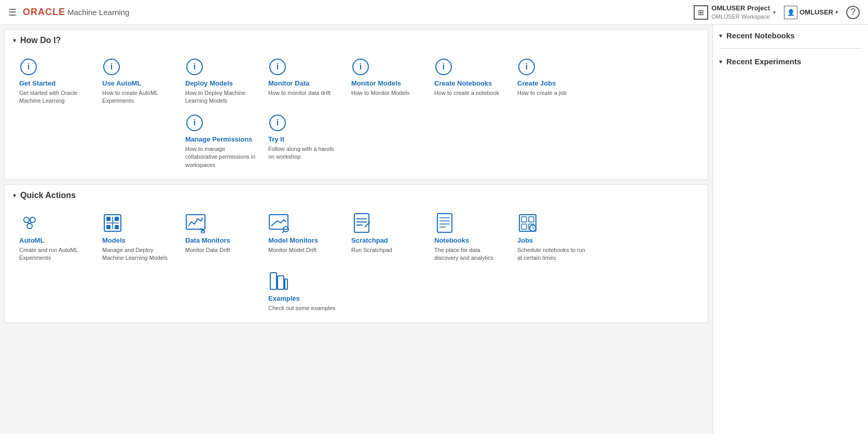 This screenshot has width=868, height=434. What do you see at coordinates (40, 40) in the screenshot?
I see `how-do-i-title: How Do I?` at bounding box center [40, 40].